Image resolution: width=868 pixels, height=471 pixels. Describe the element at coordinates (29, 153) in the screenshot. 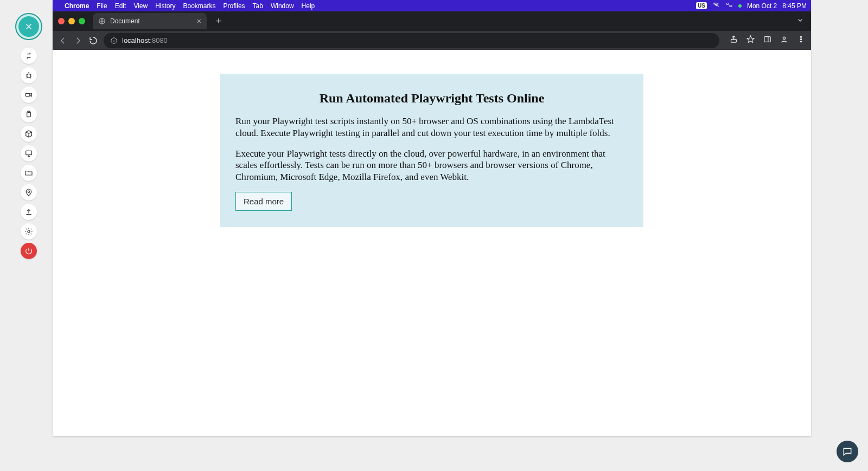

I see `monitor-button` at that location.